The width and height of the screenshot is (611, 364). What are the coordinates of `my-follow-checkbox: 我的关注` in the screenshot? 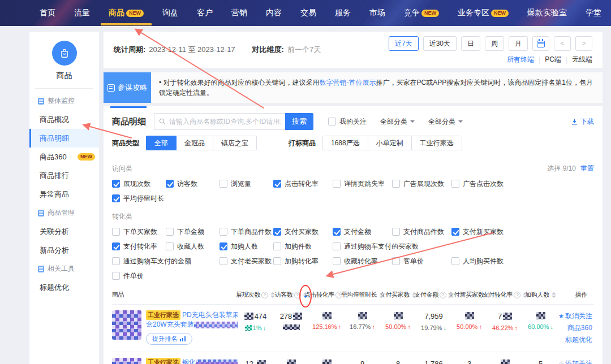 It's located at (347, 122).